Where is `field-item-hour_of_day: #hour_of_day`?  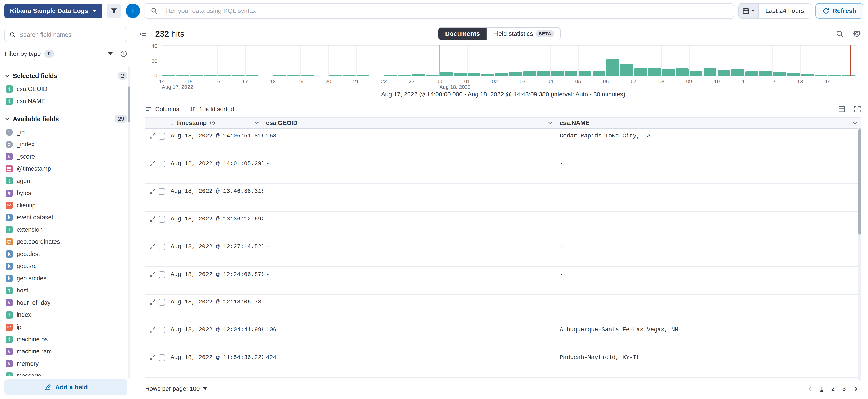
field-item-hour_of_day: #hour_of_day is located at coordinates (66, 303).